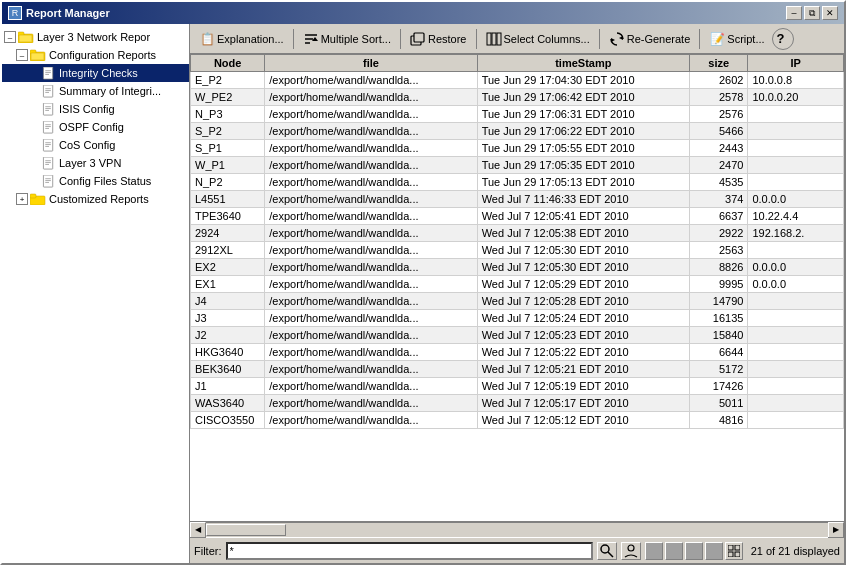  I want to click on sidebar-item-layer3-vpn: Layer 3 VPN, so click(96, 163).